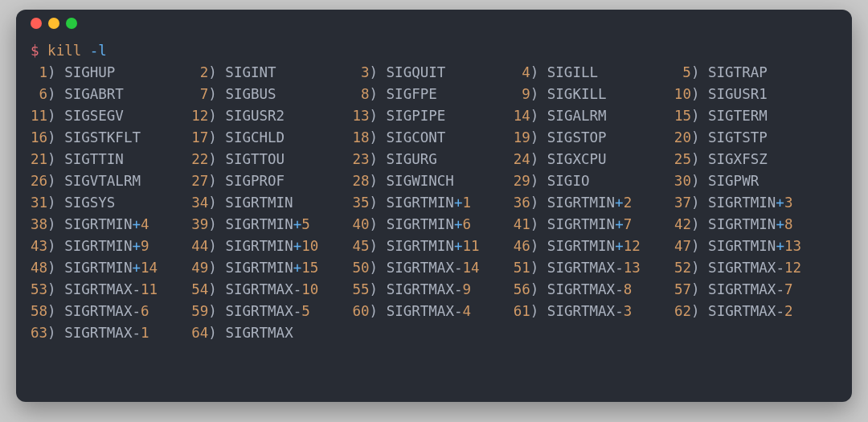  I want to click on signal-number: 4, so click(522, 72).